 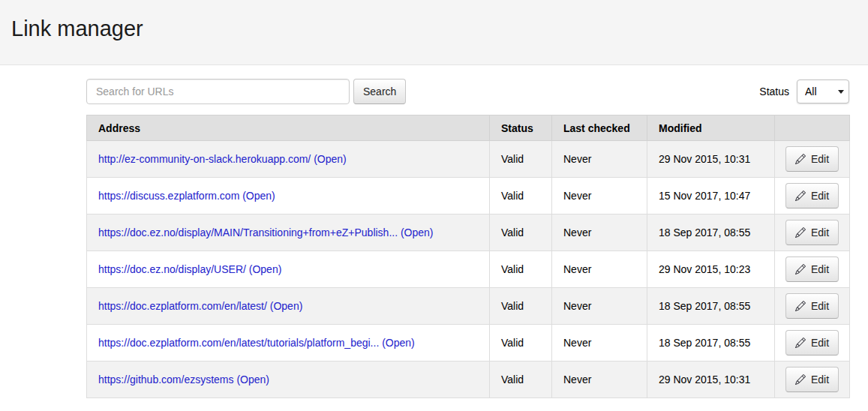 I want to click on search-input, so click(x=218, y=92).